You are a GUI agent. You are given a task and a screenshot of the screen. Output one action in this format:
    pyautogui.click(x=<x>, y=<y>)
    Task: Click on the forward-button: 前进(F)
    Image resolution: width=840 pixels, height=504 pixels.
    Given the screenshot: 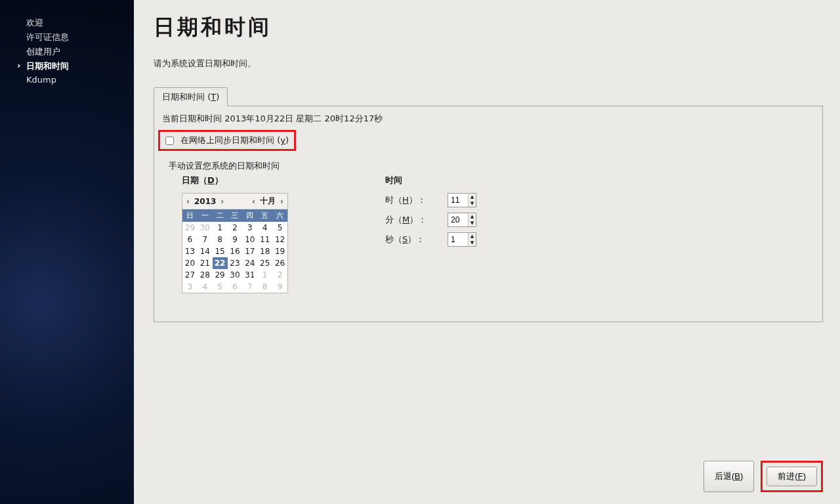 What is the action you would take?
    pyautogui.click(x=791, y=476)
    